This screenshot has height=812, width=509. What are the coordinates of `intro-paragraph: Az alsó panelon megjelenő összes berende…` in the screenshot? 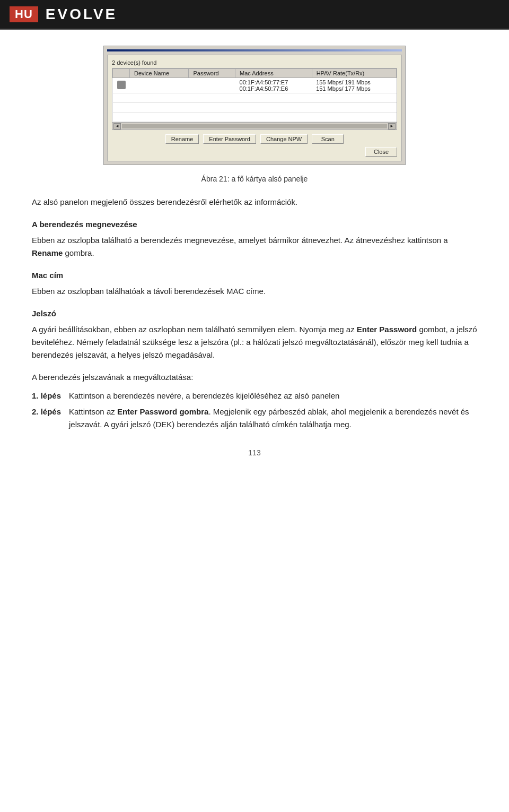 It's located at (254, 202).